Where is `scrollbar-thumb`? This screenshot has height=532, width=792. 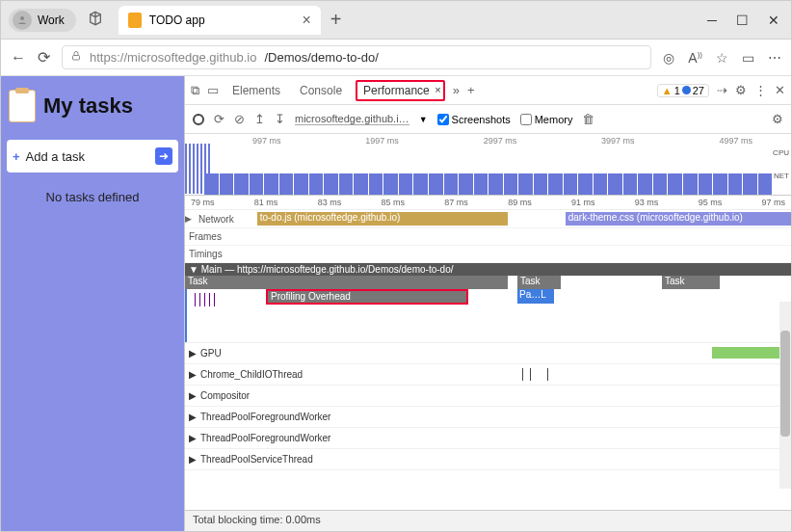
scrollbar-thumb is located at coordinates (785, 384).